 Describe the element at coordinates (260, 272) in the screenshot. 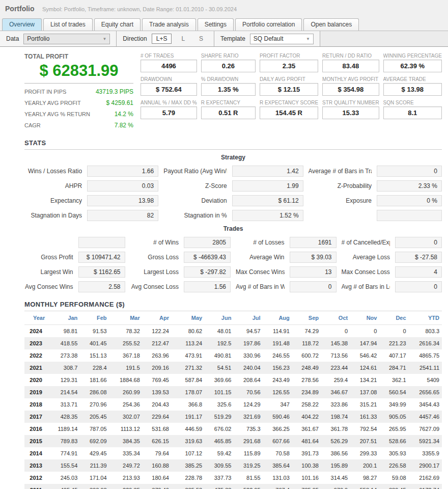

I see `stat-label: Max Consec Wins` at that location.